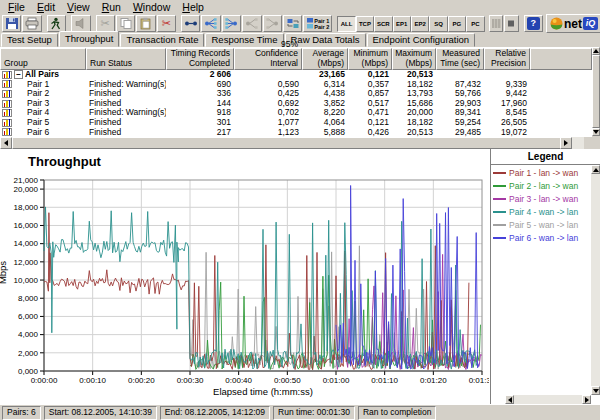 This screenshot has height=420, width=600. Describe the element at coordinates (210, 24) in the screenshot. I see `add-multicast-group-button` at that location.